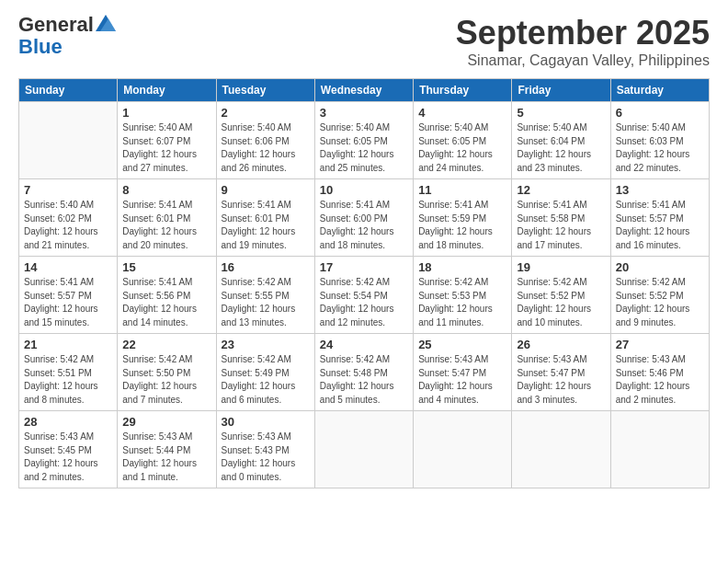 Image resolution: width=728 pixels, height=563 pixels. I want to click on table-row: 1Sunrise: 5:40 AMSunset: 6:07 PMDaylight…, so click(167, 141).